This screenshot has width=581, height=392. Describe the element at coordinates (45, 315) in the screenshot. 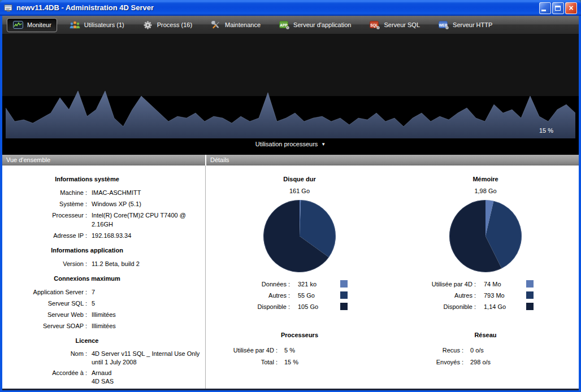

I see `info-label: Serveur Web :` at that location.